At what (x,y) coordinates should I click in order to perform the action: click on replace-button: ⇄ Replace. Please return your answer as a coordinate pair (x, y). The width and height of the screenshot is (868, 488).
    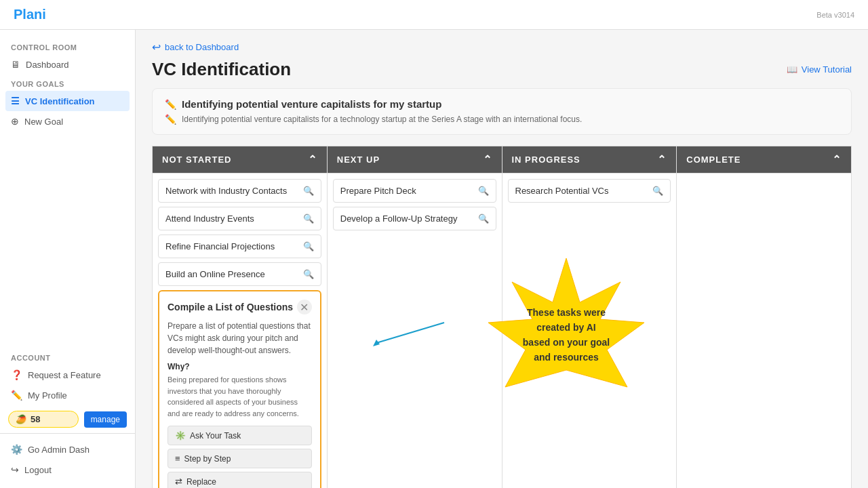
    Looking at the image, I should click on (240, 480).